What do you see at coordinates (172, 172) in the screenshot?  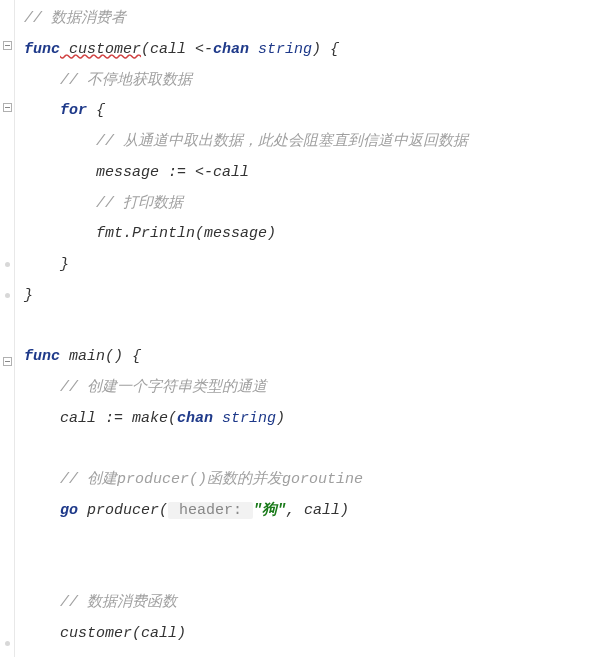 I see `code-text: message := <-call` at bounding box center [172, 172].